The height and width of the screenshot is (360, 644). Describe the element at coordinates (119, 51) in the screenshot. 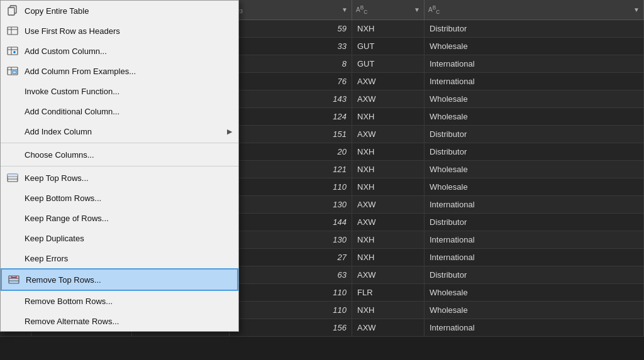

I see `menu-item-add-custom-column: Add Custom Column...` at that location.